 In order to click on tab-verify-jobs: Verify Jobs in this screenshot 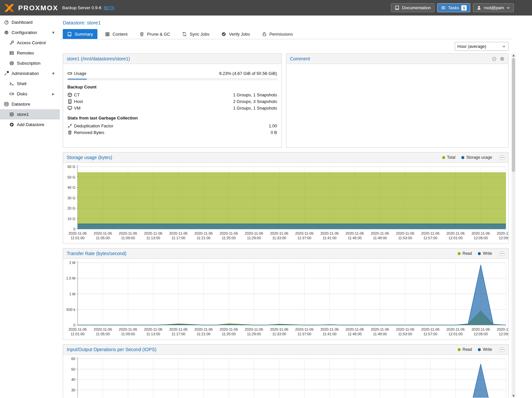, I will do `click(236, 34)`.